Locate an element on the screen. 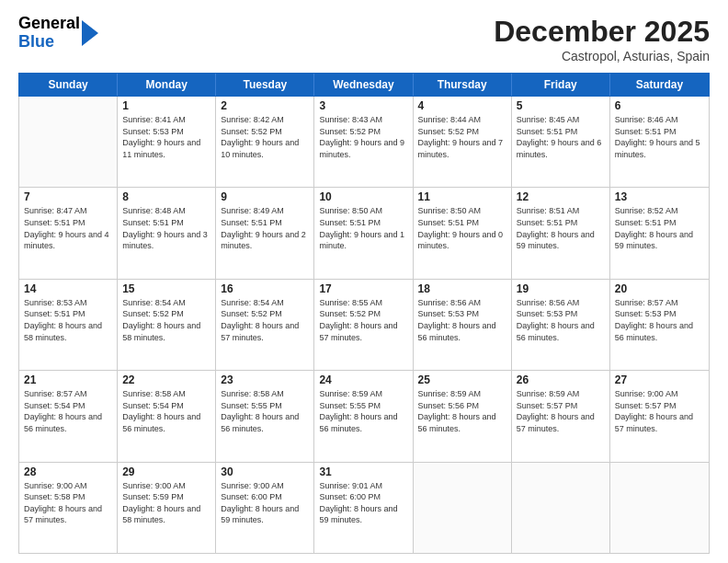 The image size is (728, 563). day-number: 28 is located at coordinates (68, 472).